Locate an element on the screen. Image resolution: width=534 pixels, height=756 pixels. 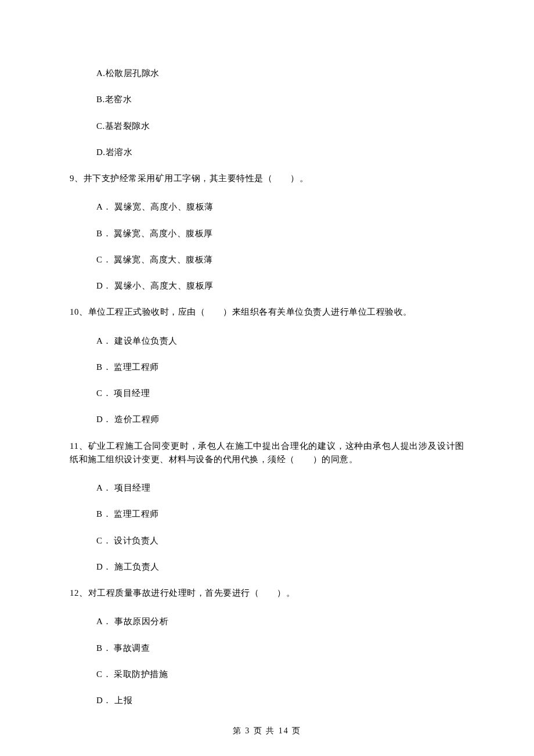
q9-stem: 9、井下支护经常采用矿用工字钢，其主要特性是（ ）。 is located at coordinates (267, 179).